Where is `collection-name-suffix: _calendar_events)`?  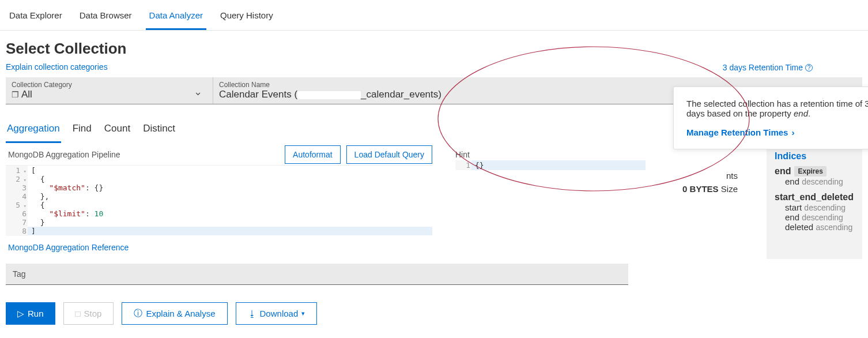
collection-name-suffix: _calendar_events) is located at coordinates (401, 95).